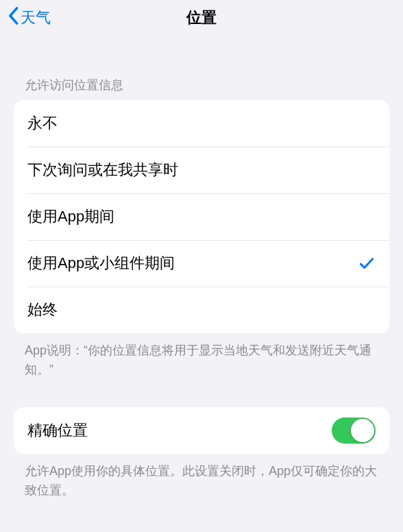 The image size is (403, 532). I want to click on precise-location-group: 精确位置, so click(202, 431).